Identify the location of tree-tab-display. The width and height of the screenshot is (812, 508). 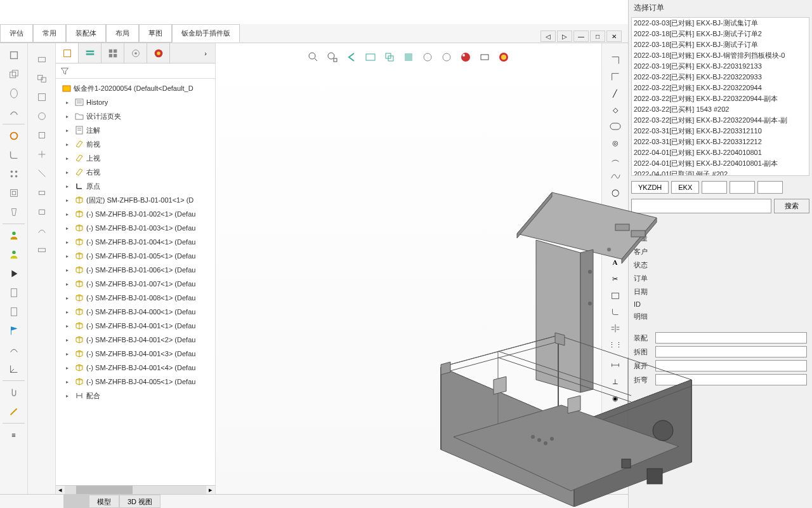
(113, 53).